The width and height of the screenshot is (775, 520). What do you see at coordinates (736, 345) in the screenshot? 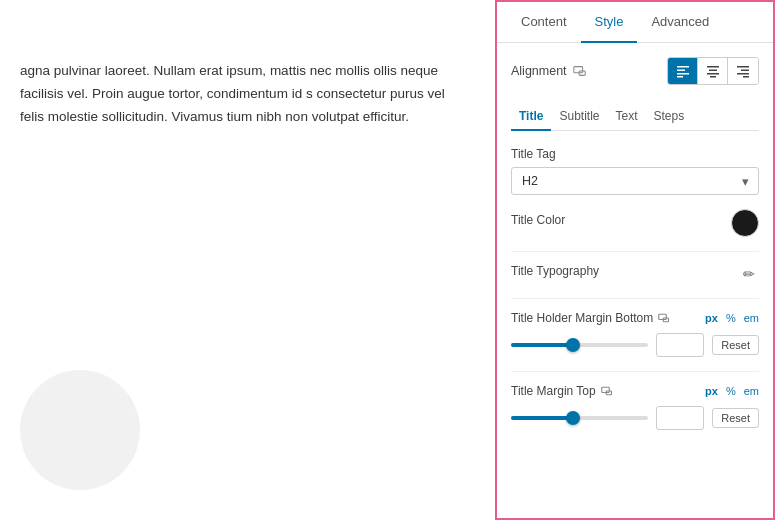
I see `reset-button-1: Reset` at bounding box center [736, 345].